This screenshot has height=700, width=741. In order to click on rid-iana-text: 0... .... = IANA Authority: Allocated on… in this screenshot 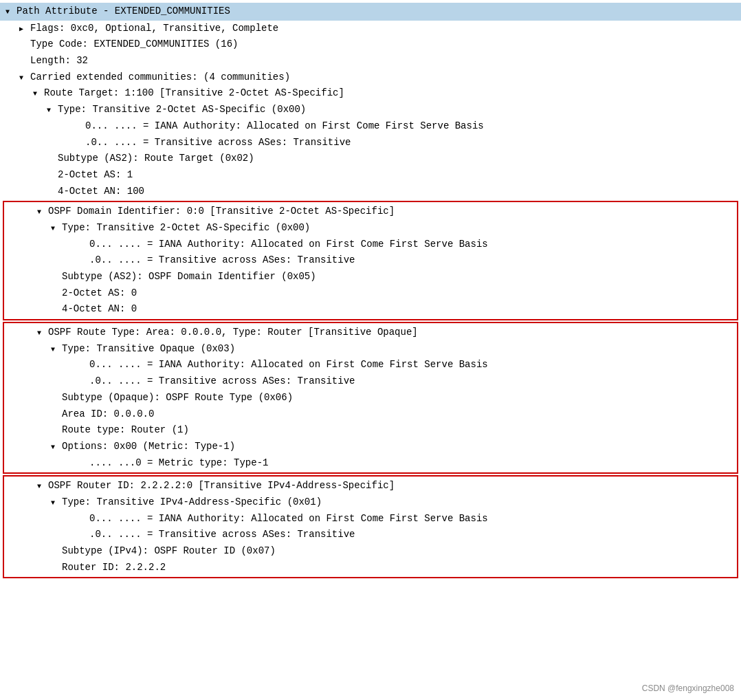, I will do `click(289, 519)`.